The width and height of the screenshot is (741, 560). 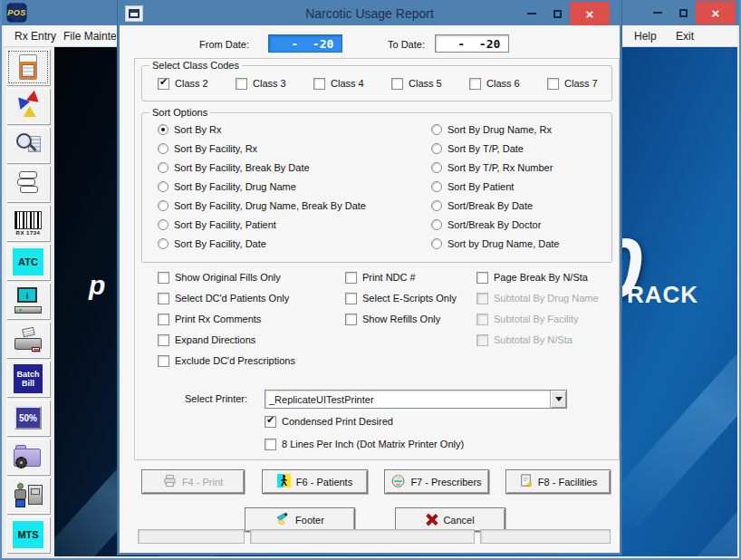 What do you see at coordinates (35, 36) in the screenshot?
I see `menu-rx-entry: Rx Entry` at bounding box center [35, 36].